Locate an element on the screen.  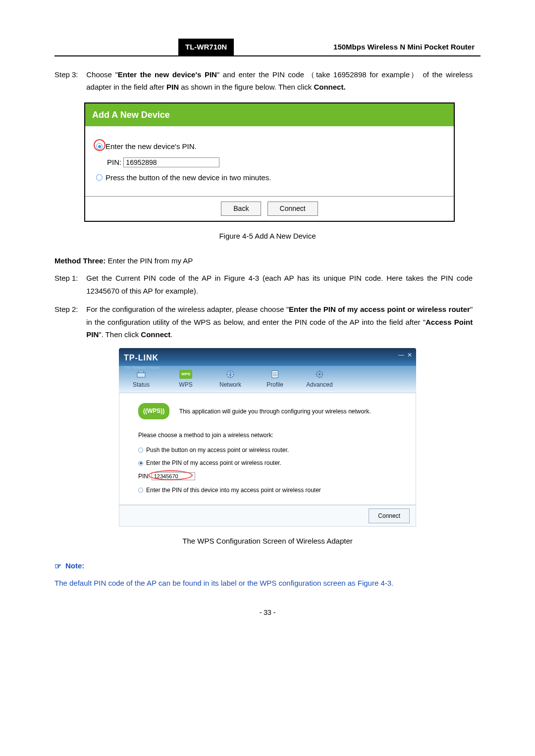
note-heading-text: Note: is located at coordinates (75, 566).